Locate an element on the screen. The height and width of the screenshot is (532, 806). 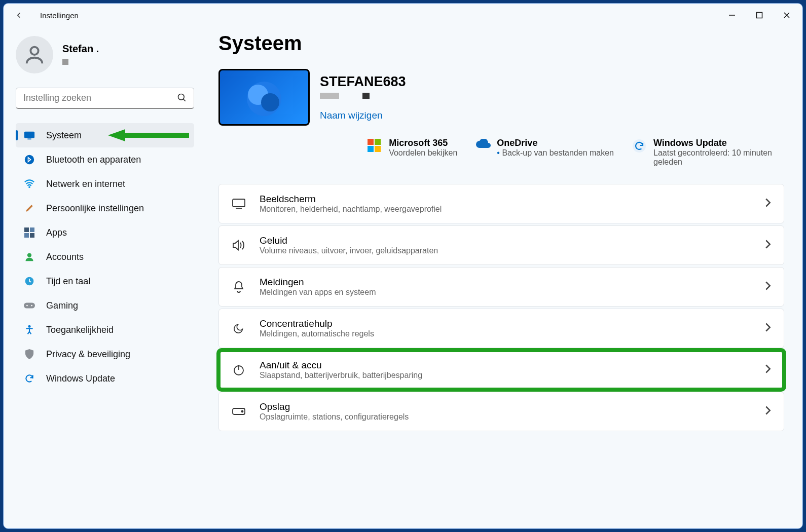
annotation-arrow-icon is located at coordinates (149, 135).